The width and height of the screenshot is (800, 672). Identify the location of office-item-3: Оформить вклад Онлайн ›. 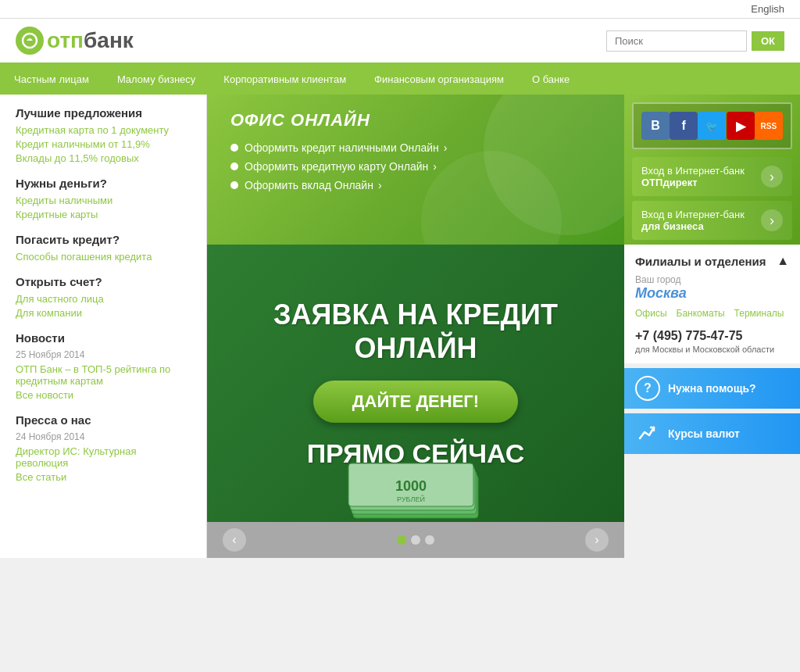
(416, 185).